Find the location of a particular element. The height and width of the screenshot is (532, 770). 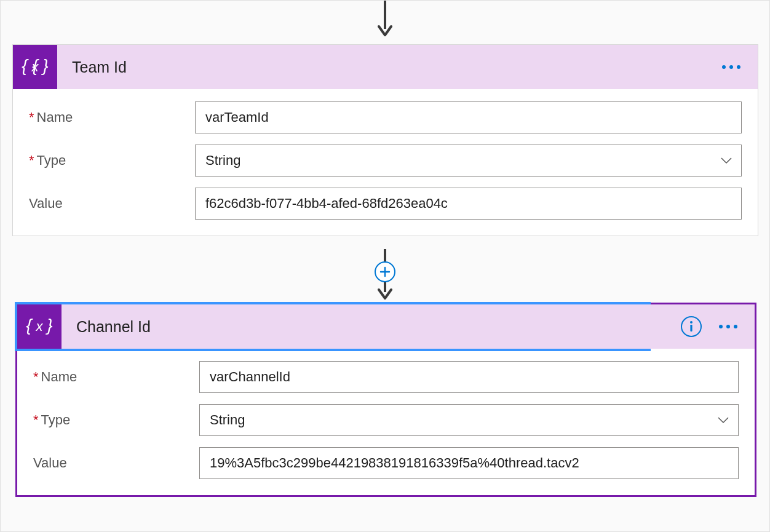

card-title: Channel Id is located at coordinates (362, 327).